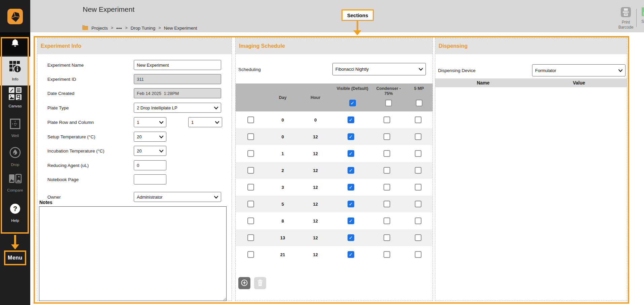 This screenshot has height=305, width=644. I want to click on reducing-agent-input, so click(150, 165).